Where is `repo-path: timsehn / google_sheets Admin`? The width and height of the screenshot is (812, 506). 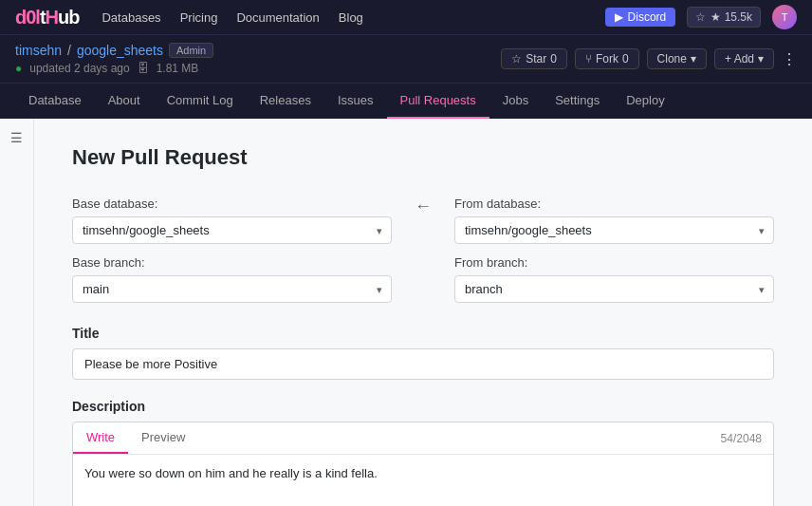
repo-path: timsehn / google_sheets Admin is located at coordinates (114, 50).